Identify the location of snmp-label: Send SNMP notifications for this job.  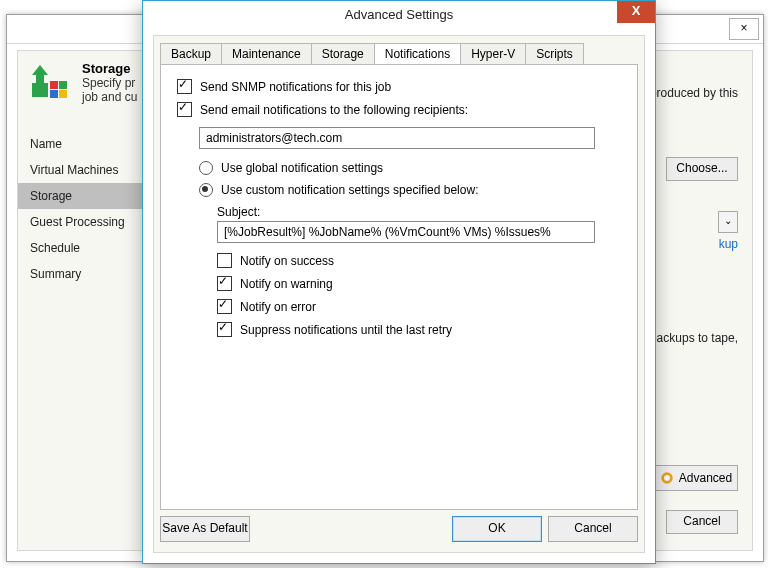
(296, 87).